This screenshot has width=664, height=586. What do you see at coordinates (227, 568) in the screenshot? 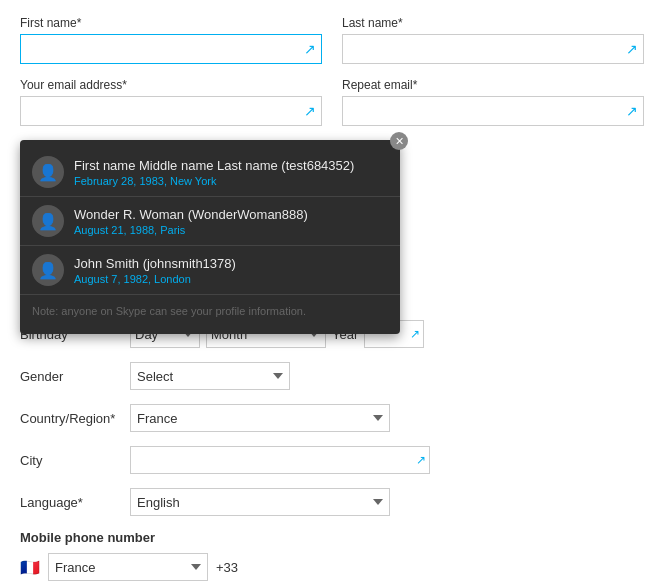
I see `country-code: +33` at bounding box center [227, 568].